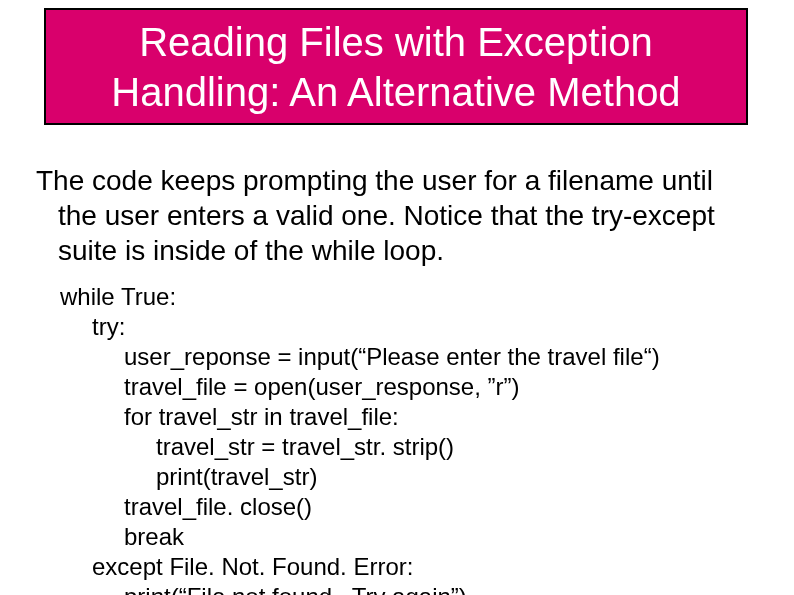  What do you see at coordinates (360, 567) in the screenshot?
I see `code-line: except File. Not. Found. Error:` at bounding box center [360, 567].